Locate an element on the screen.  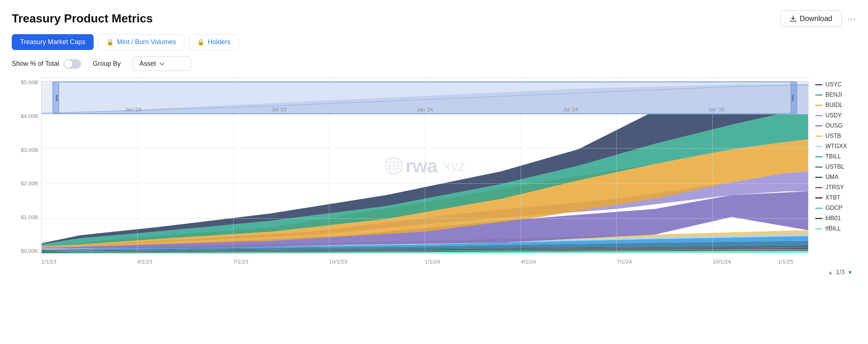
legend-label-ustbl: USTBL is located at coordinates (835, 167).